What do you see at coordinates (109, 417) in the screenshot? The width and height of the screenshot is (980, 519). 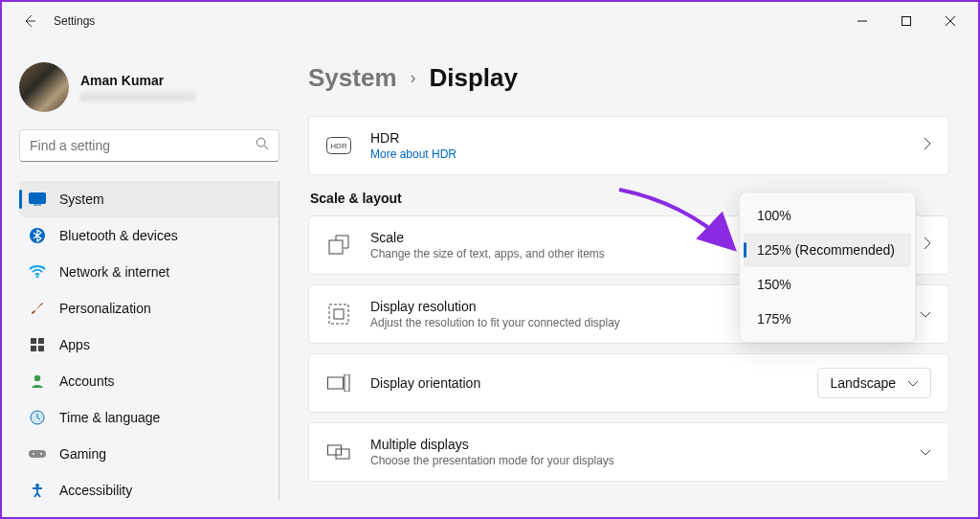 I see `nav-label: Time & language` at bounding box center [109, 417].